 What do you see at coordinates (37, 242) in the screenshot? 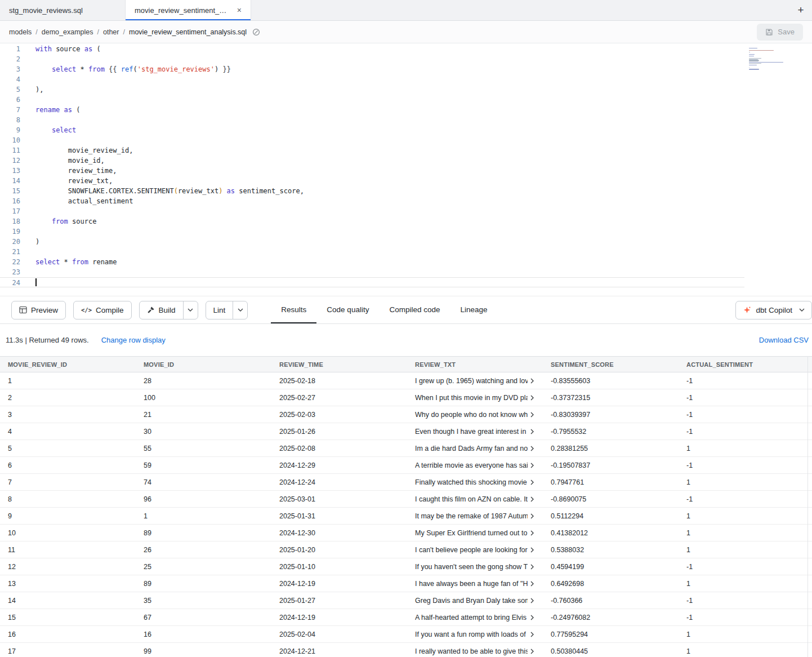
I see `line-text: )` at bounding box center [37, 242].